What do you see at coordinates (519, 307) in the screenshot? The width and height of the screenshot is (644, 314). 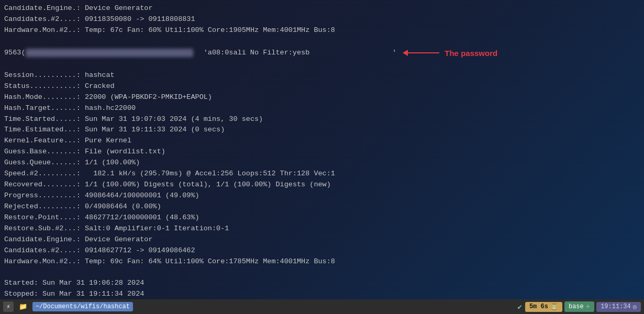 I see `check-icon: ✔` at bounding box center [519, 307].